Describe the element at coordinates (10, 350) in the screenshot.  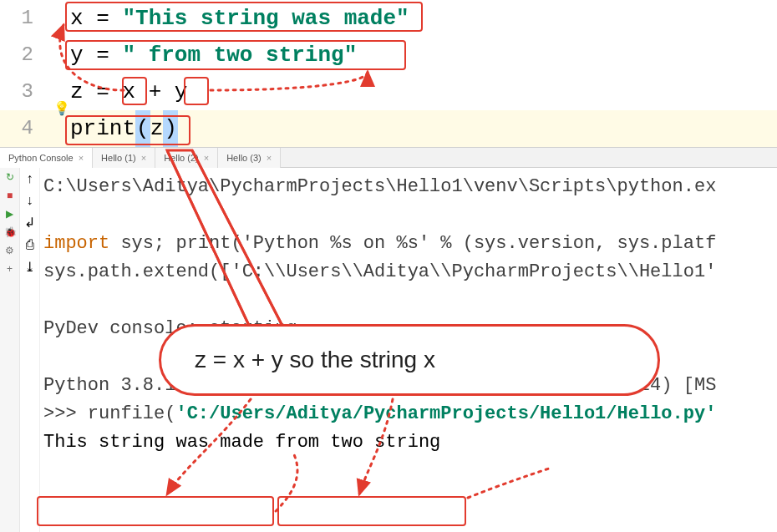
I see `console-toolbar-left: ↻ ■ ▶ 🐞 ⚙ +` at that location.